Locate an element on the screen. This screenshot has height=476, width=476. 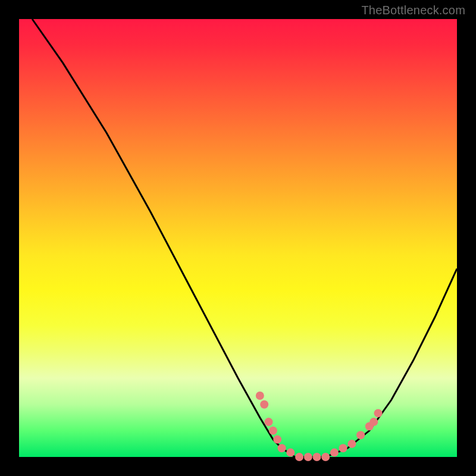
watermark-text: TheBottleneck.com is located at coordinates (413, 11).